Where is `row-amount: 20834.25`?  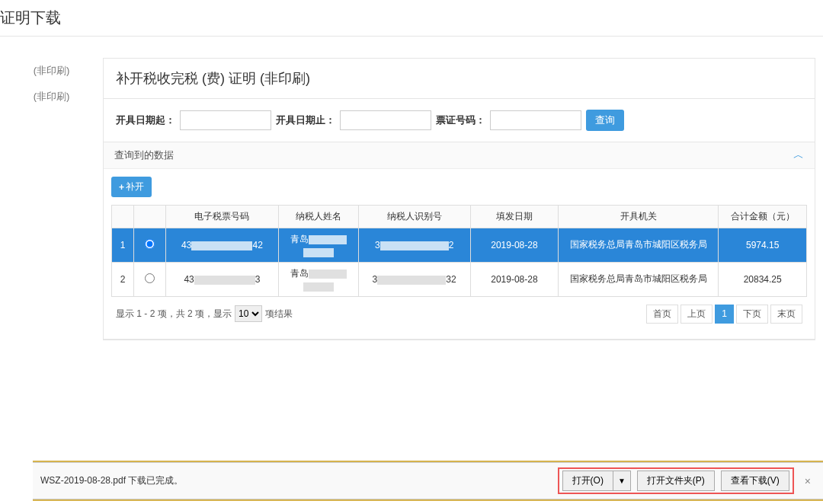
row-amount: 20834.25 is located at coordinates (763, 279).